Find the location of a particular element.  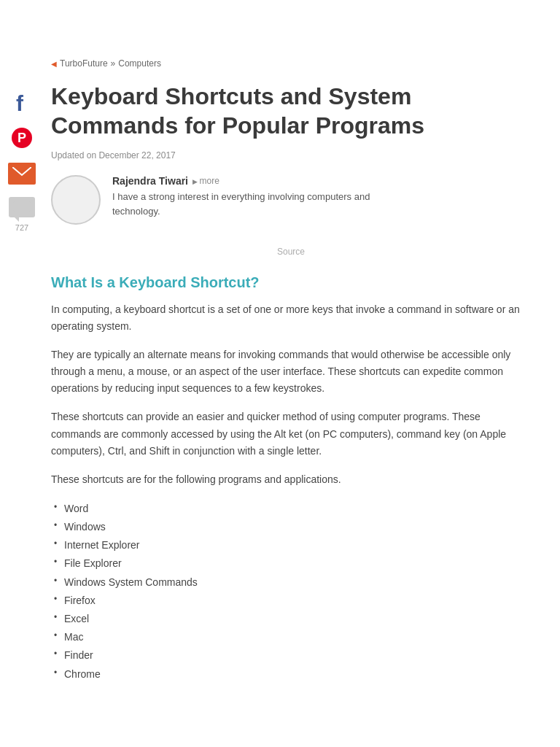

author-name-row: Rajendra Tiwari more is located at coordinates (251, 181).